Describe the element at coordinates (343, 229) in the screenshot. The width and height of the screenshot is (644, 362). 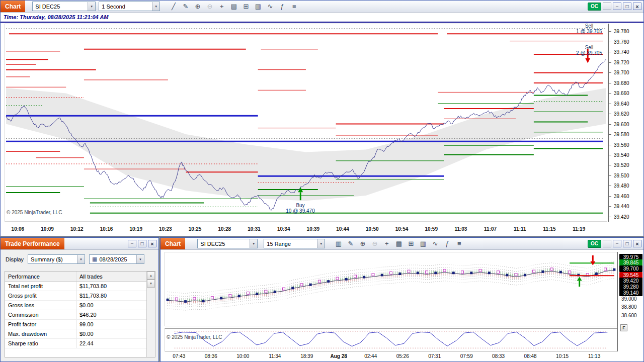
I see `x-axis-label: 10:44` at that location.